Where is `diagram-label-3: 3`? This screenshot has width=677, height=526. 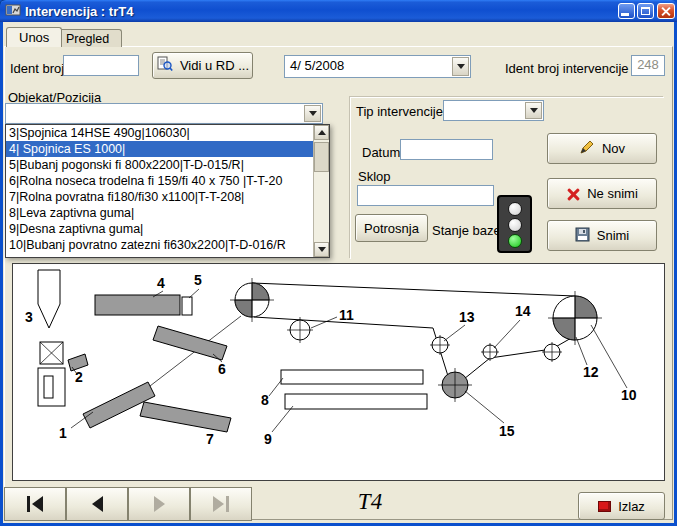
diagram-label-3: 3 is located at coordinates (29, 317).